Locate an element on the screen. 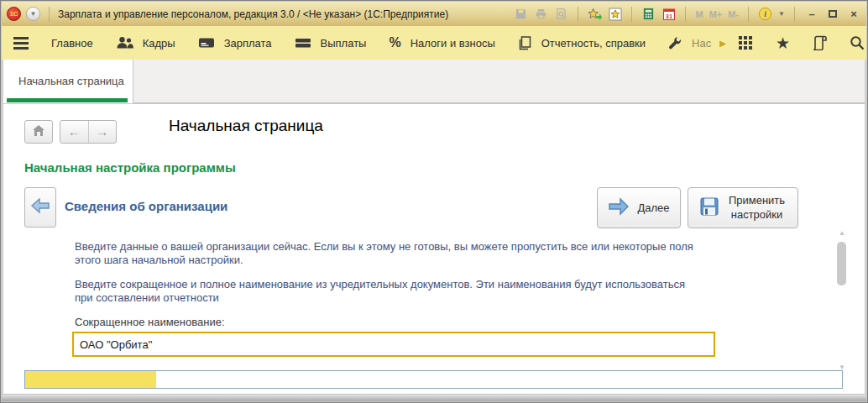 This screenshot has height=403, width=868. menu-item-vyplaty: Выплаты is located at coordinates (331, 43).